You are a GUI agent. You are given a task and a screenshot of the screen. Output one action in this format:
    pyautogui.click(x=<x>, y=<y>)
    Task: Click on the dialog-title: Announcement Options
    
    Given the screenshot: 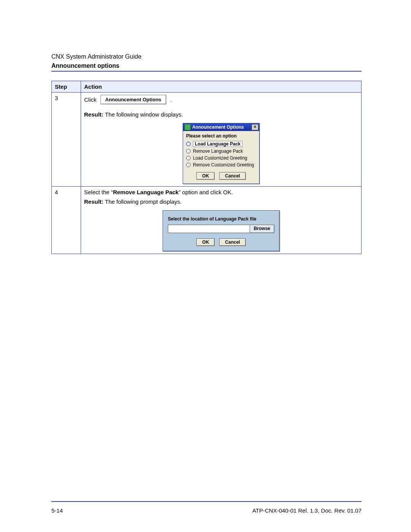 What is the action you would take?
    pyautogui.click(x=218, y=127)
    